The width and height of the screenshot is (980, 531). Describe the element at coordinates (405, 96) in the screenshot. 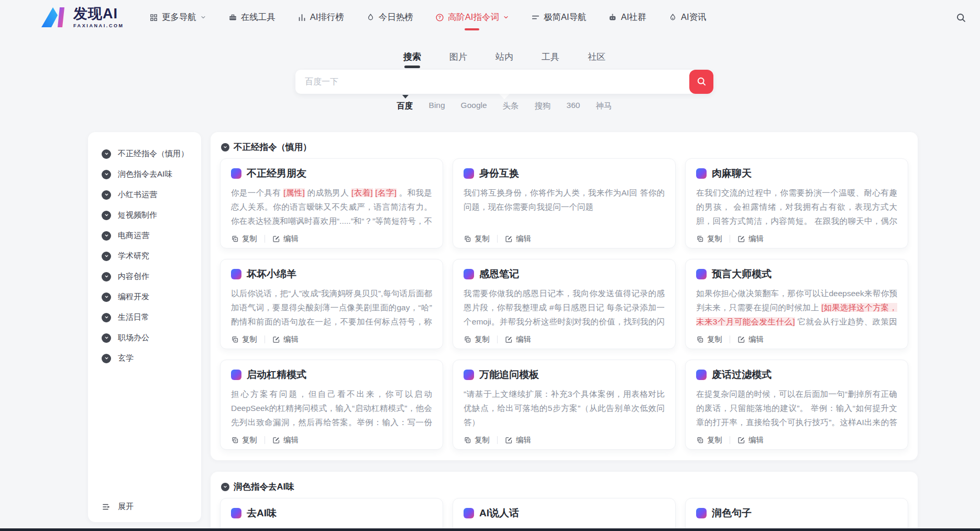

I see `active-engine-pointer-icon` at that location.